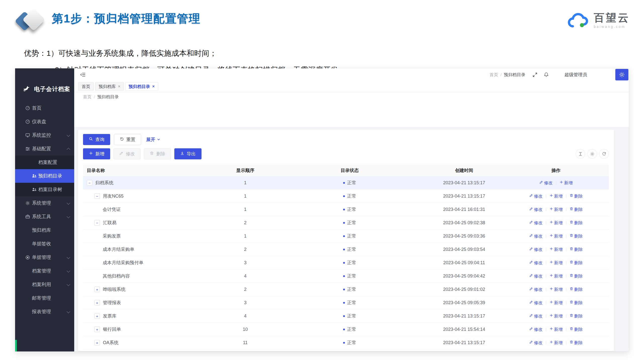 This screenshot has width=644, height=362. I want to click on export-button: 导出, so click(188, 154).